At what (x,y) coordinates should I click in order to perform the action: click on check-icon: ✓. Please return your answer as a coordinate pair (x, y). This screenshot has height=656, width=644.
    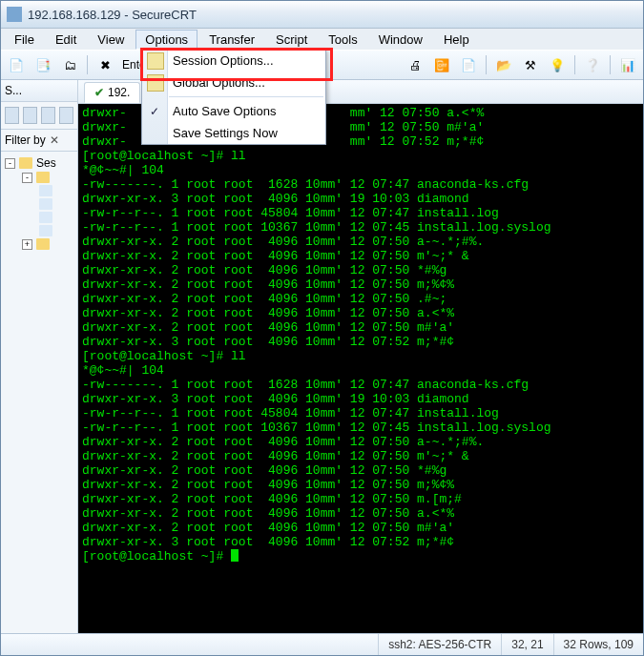
    Looking at the image, I should click on (155, 112).